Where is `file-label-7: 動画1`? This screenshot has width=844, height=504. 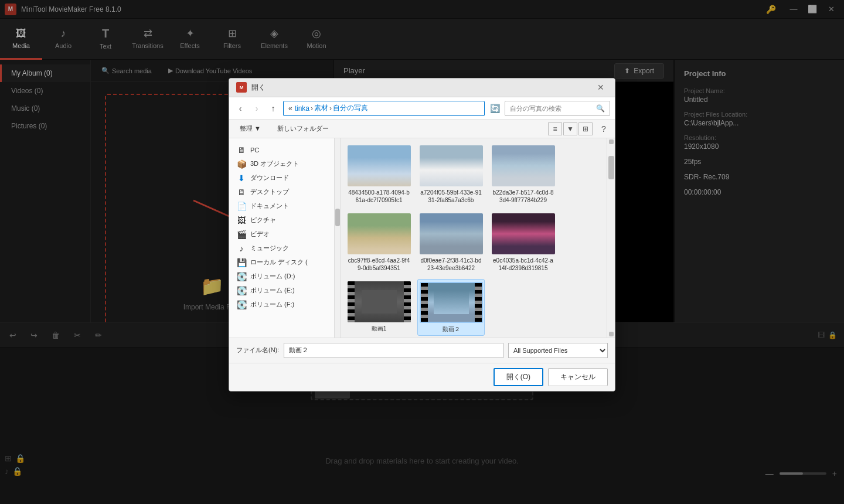
file-label-7: 動画1 is located at coordinates (379, 328).